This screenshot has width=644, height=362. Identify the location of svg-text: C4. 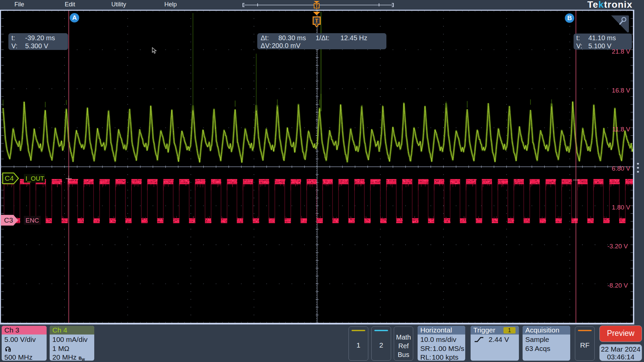
(9, 178).